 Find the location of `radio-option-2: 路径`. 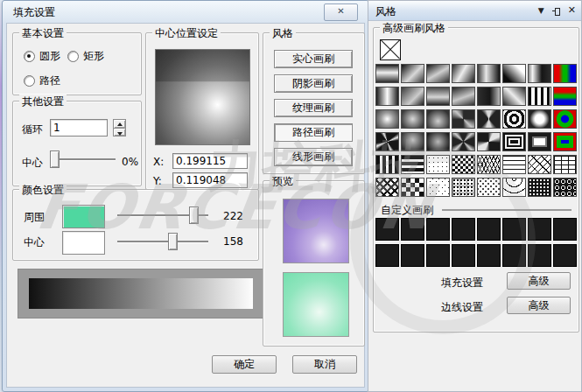

radio-option-2: 路径 is located at coordinates (42, 80).